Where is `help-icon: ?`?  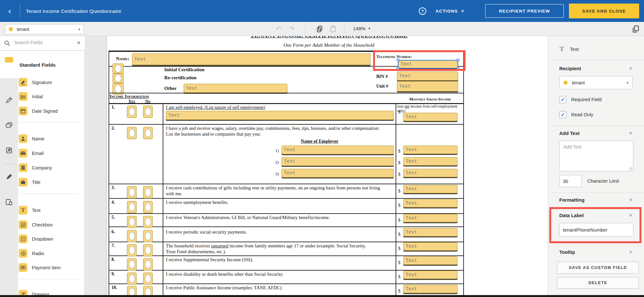
help-icon: ? is located at coordinates (423, 11).